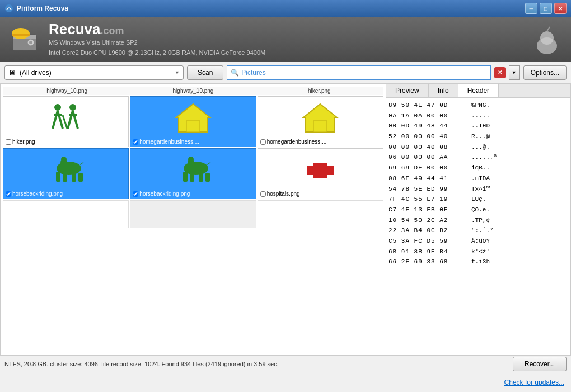 This screenshot has height=392, width=571. What do you see at coordinates (193, 117) in the screenshot?
I see `file-thumb-home1` at bounding box center [193, 117].